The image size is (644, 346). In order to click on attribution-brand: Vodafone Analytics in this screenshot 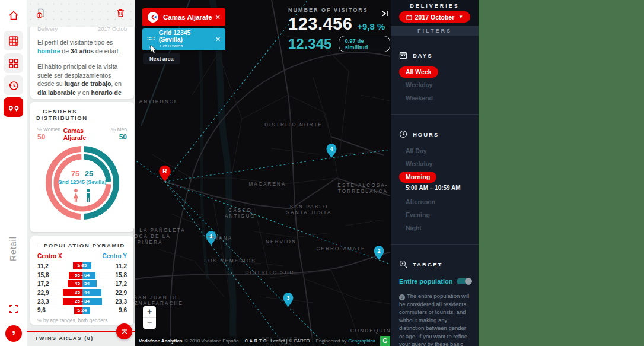, I will do `click(160, 341)`.